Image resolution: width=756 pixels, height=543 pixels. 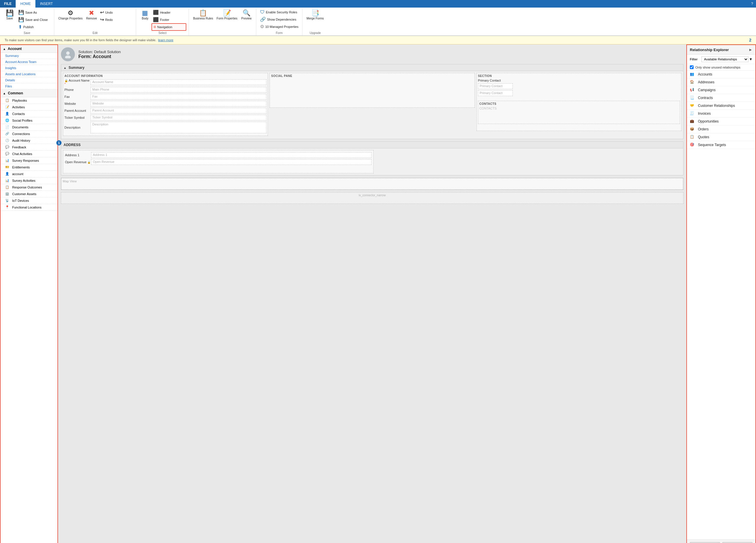 I want to click on description-input: Description, so click(x=179, y=127).